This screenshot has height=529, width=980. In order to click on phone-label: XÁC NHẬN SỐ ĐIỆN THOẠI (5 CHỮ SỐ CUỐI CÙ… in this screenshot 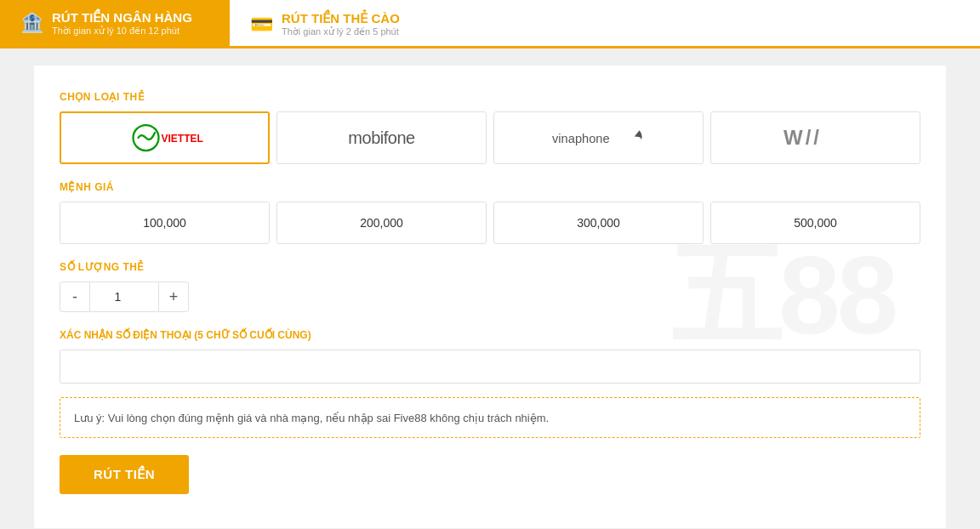, I will do `click(490, 335)`.